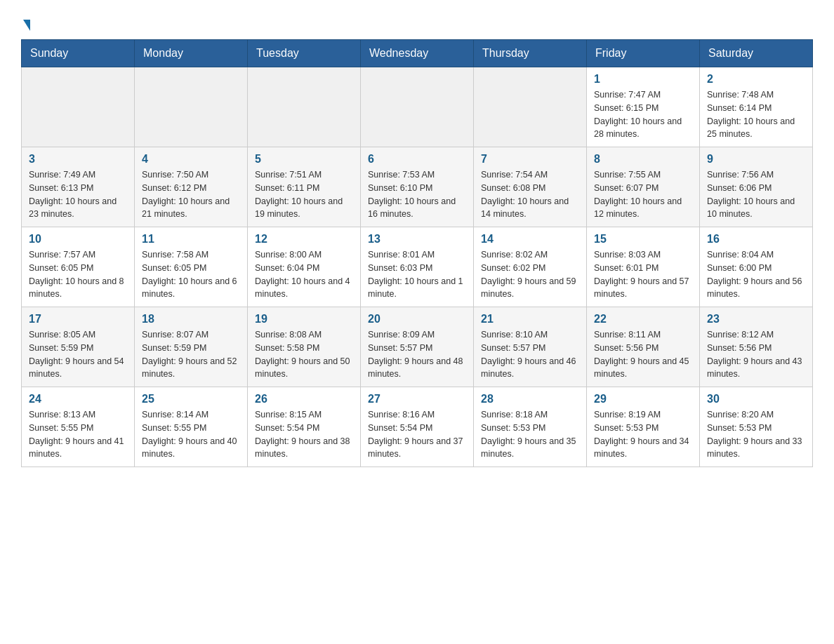  What do you see at coordinates (417, 355) in the screenshot?
I see `day-info: Sunrise: 8:09 AMSunset: 5:57 PMDaylight:…` at bounding box center [417, 355].